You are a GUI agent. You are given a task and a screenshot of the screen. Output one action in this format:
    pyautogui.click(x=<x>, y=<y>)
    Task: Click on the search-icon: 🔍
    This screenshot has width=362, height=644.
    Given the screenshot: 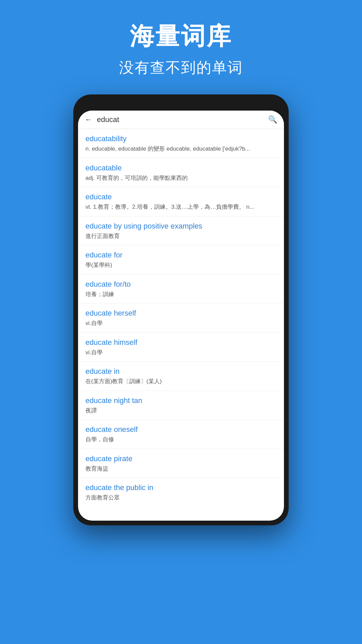 What is the action you would take?
    pyautogui.click(x=273, y=120)
    